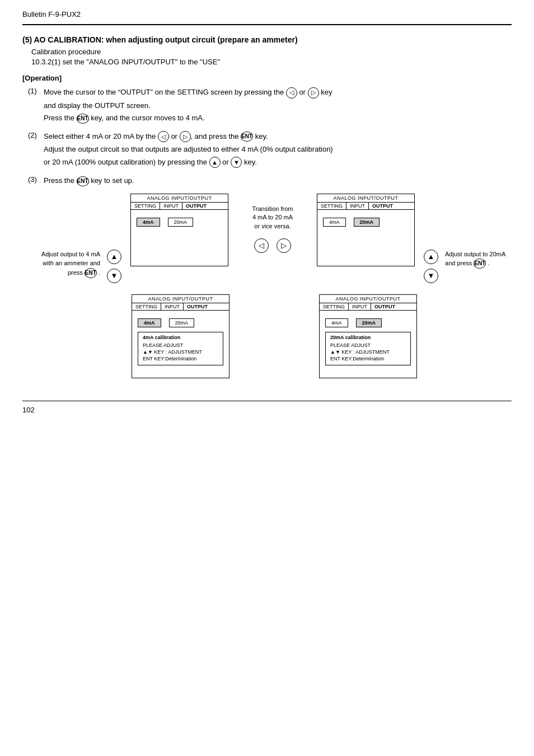  What do you see at coordinates (180, 352) in the screenshot?
I see `calib-4ma-line2: ▲▼ KEY : ADJUSTMENT` at bounding box center [180, 352].